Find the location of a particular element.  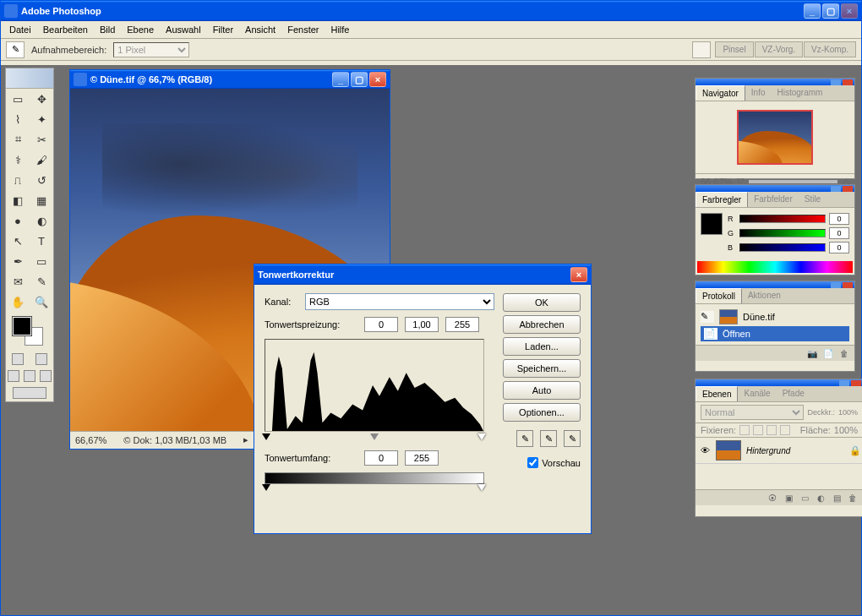

new-set-icon: ▭ is located at coordinates (805, 498).